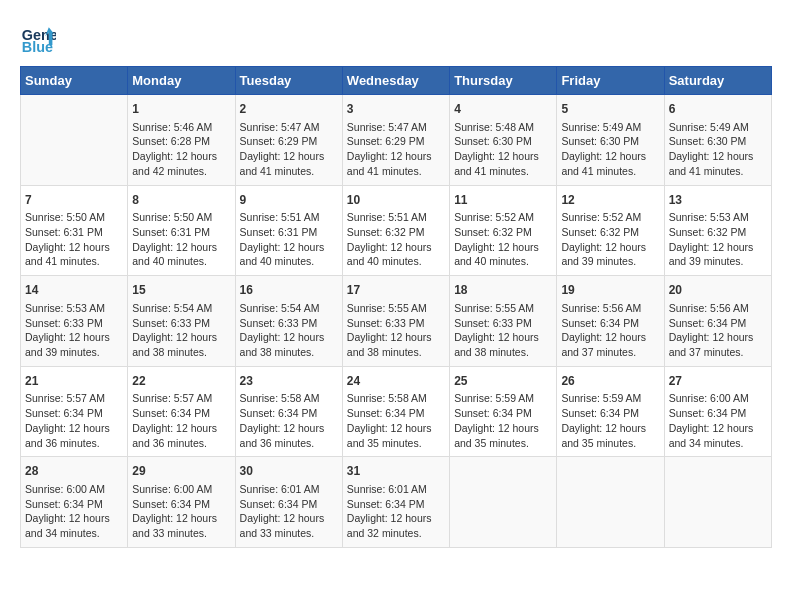  What do you see at coordinates (718, 322) in the screenshot?
I see `calendar-cell: 20Sunrise: 5:56 AMSunset: 6:34 PMDayligh…` at bounding box center [718, 322].